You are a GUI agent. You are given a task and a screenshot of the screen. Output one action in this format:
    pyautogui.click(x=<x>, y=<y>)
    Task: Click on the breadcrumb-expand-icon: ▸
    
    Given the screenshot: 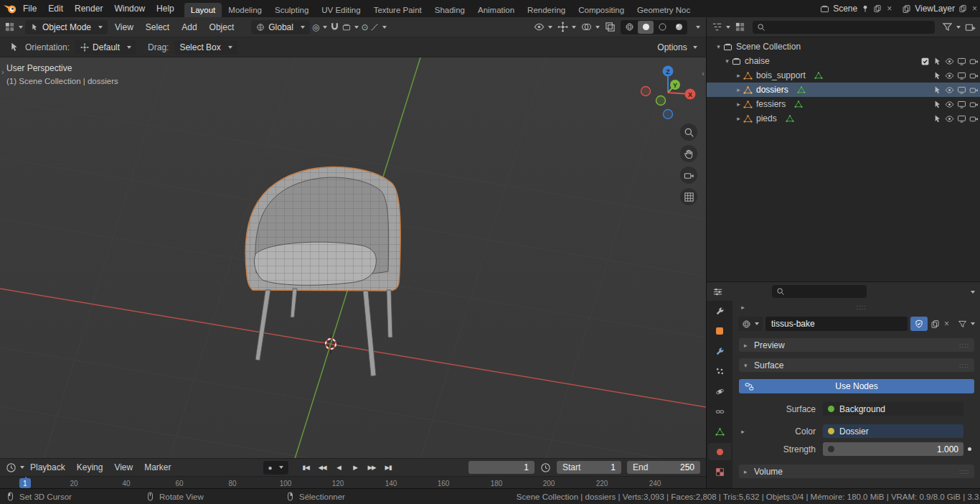 What is the action you would take?
    pyautogui.click(x=743, y=307)
    